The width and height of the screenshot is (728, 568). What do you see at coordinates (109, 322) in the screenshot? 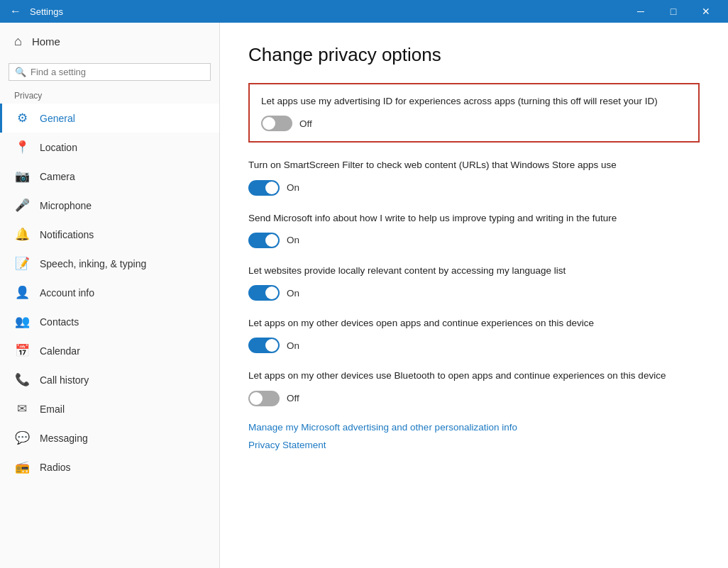
I see `sidebar-item-contacts: 👥 Contacts` at bounding box center [109, 322].